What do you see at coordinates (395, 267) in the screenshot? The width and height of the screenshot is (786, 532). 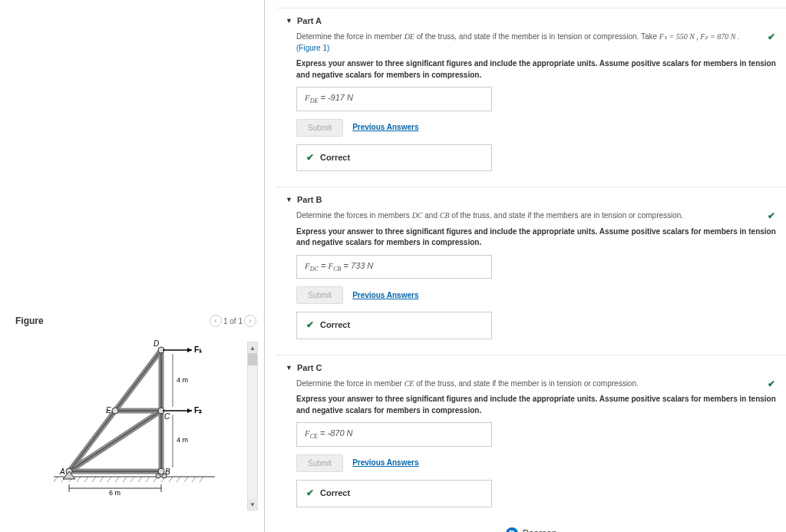 I see `part-b-answer-box: FDC = FCB = 733 N` at bounding box center [395, 267].